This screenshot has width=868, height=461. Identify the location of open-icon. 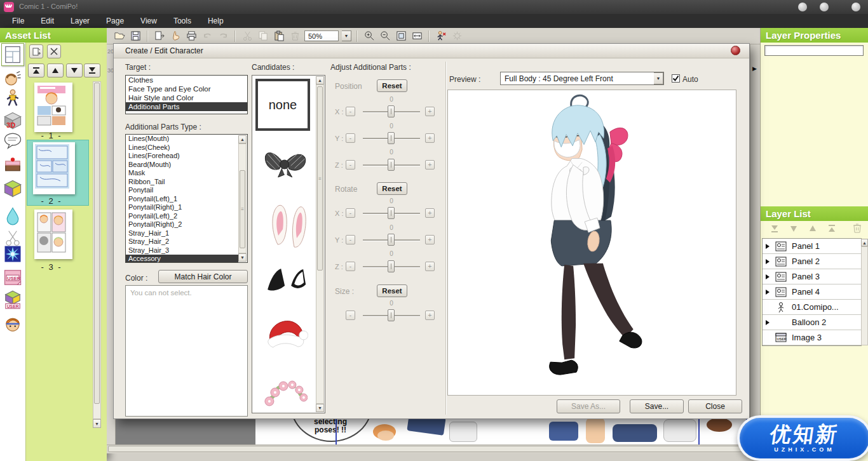
(119, 36).